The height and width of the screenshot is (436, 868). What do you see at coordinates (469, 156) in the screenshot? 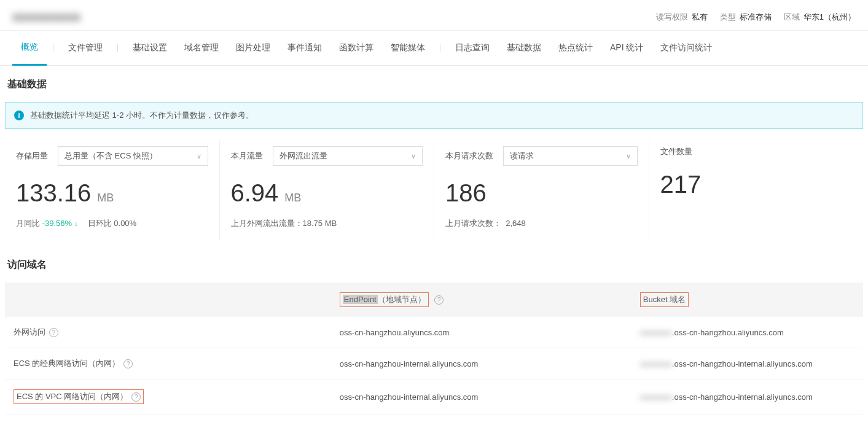
I see `metric-requests-label: 本月请求次数` at bounding box center [469, 156].